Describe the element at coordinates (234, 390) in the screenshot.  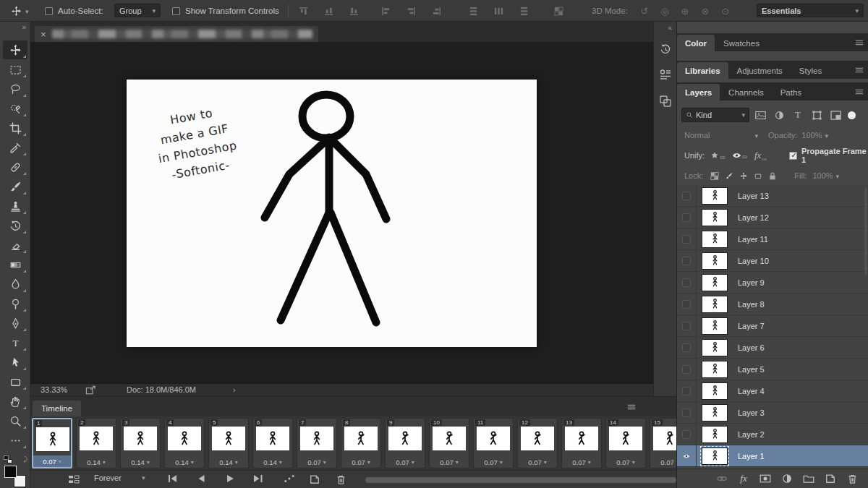
I see `status-expand-icon: ›` at that location.